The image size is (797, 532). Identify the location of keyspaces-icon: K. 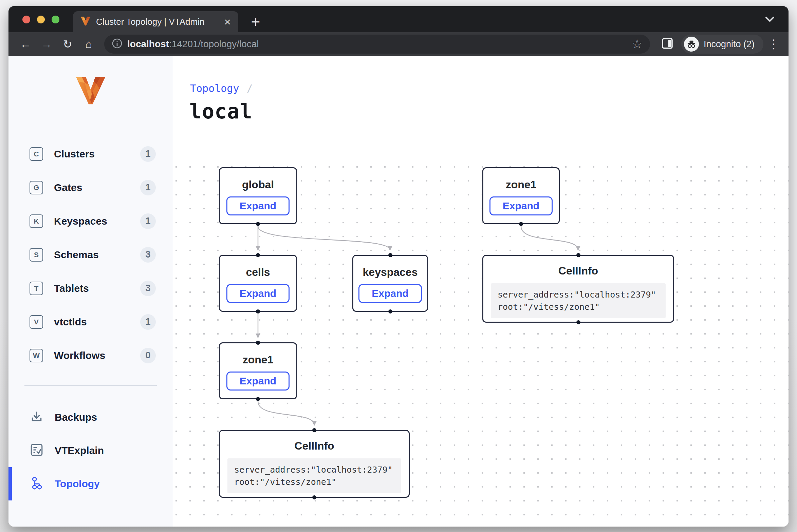
(36, 221).